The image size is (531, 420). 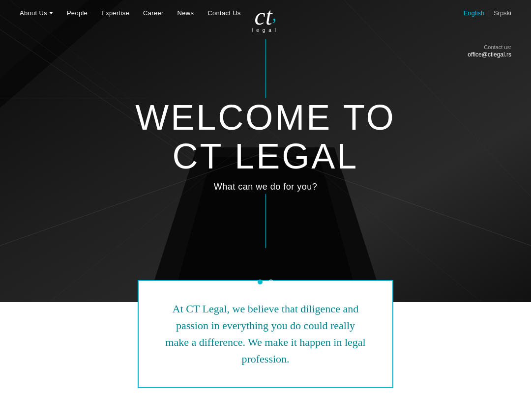 What do you see at coordinates (263, 16) in the screenshot?
I see `logo-letters: ct` at bounding box center [263, 16].